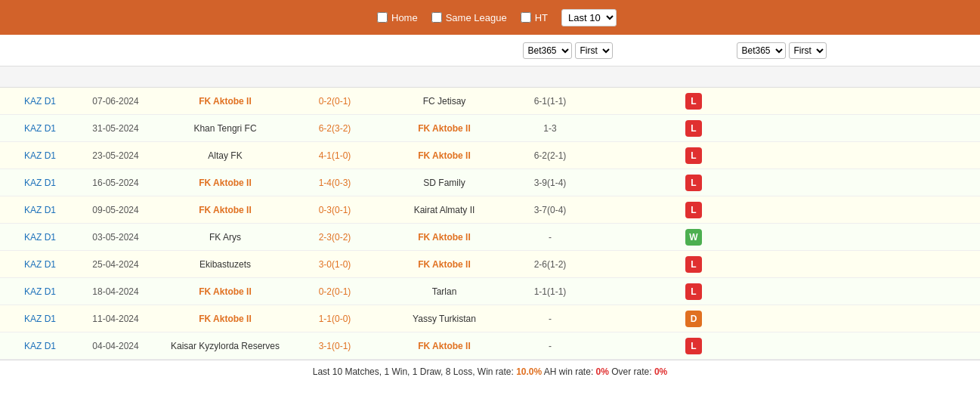 This screenshot has width=980, height=405. I want to click on wl-badge: D, so click(694, 319).